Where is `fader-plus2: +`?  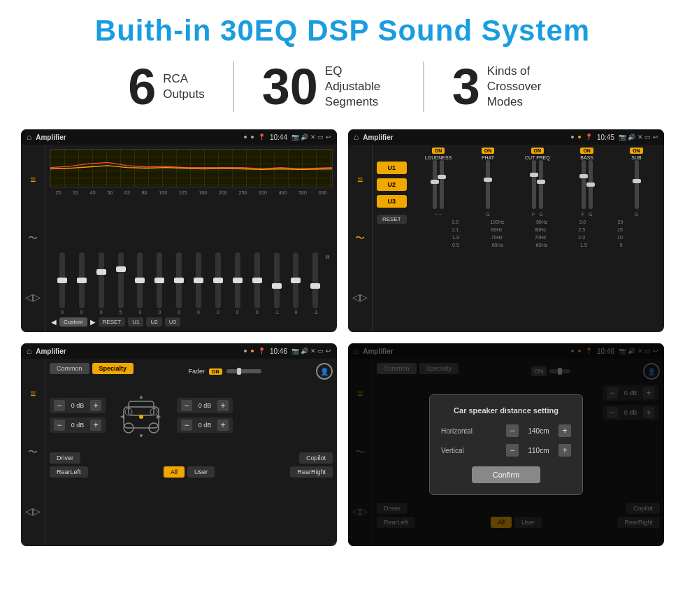 fader-plus2: + is located at coordinates (96, 425).